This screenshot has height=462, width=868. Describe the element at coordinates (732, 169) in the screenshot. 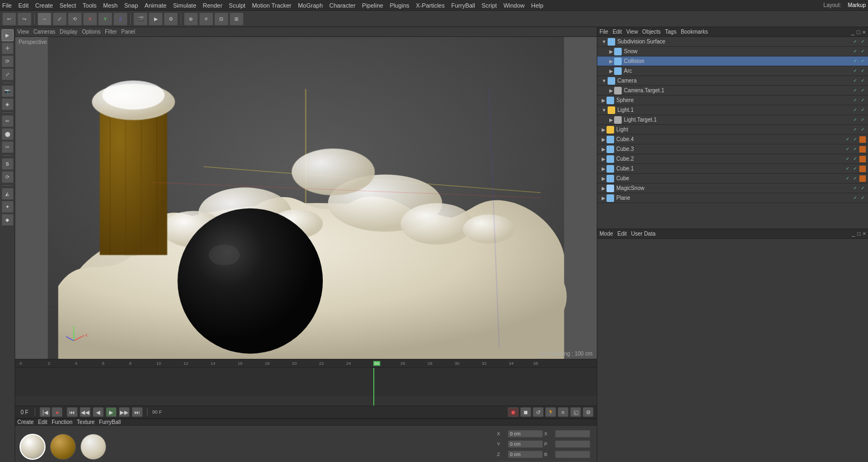

I see `object-row-cube-1: ▶Cube.1✓✓` at that location.